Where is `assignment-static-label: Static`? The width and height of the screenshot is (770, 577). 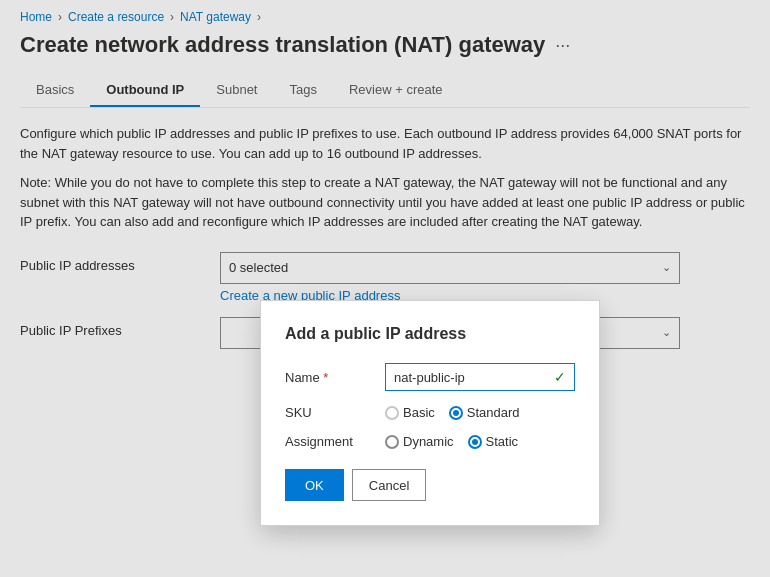 assignment-static-label: Static is located at coordinates (502, 442).